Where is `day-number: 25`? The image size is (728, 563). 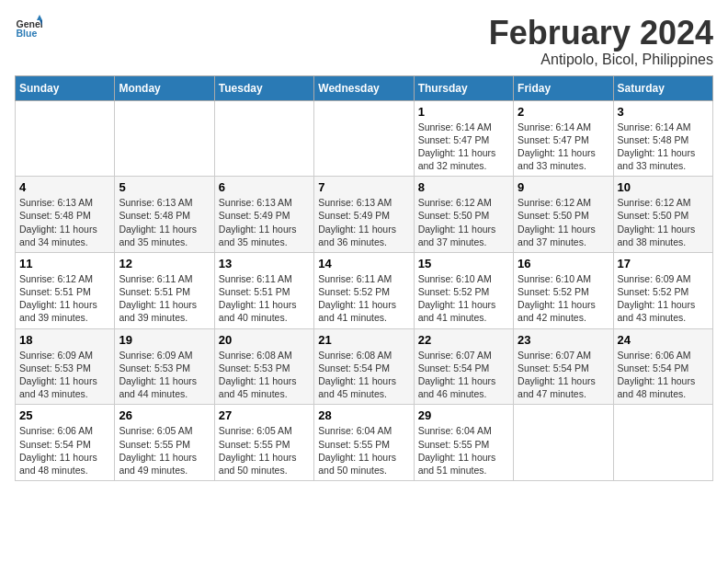
day-number: 25 is located at coordinates (64, 416).